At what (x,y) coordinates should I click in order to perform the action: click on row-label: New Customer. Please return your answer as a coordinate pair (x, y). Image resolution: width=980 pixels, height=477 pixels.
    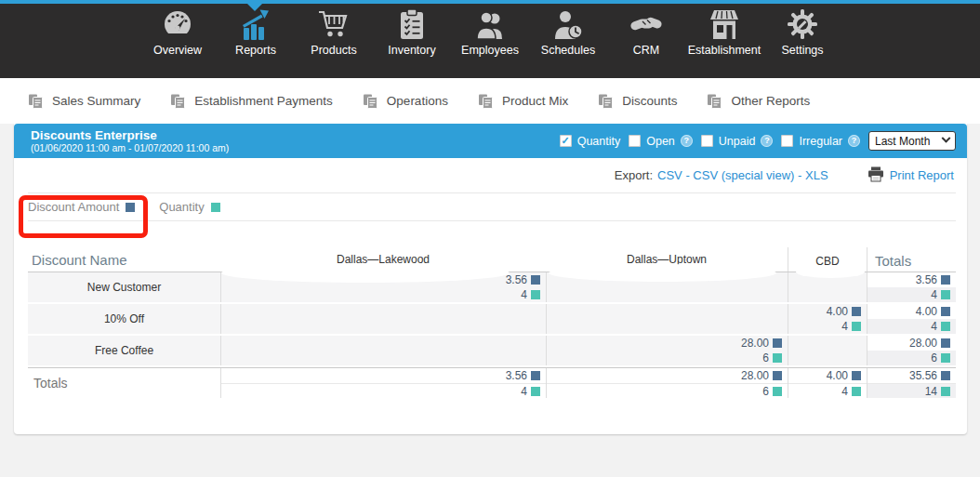
    Looking at the image, I should click on (125, 287).